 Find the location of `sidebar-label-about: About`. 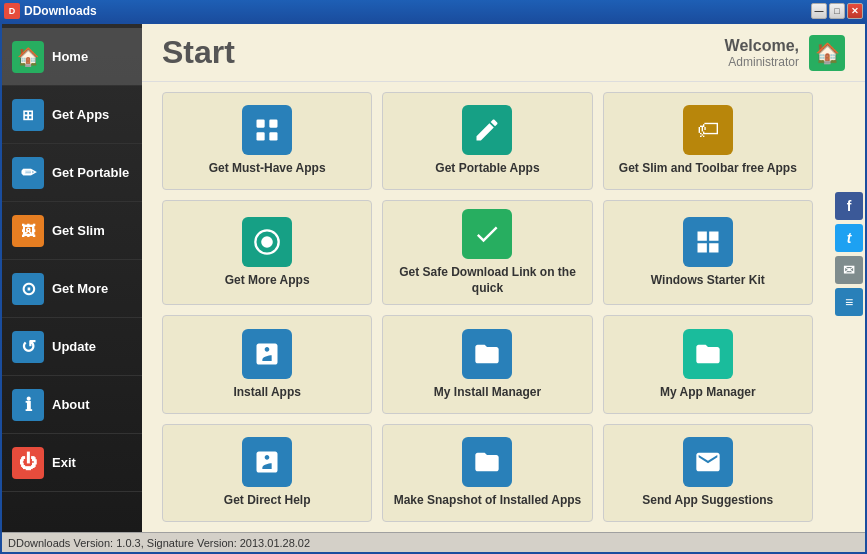

sidebar-label-about: About is located at coordinates (71, 404).